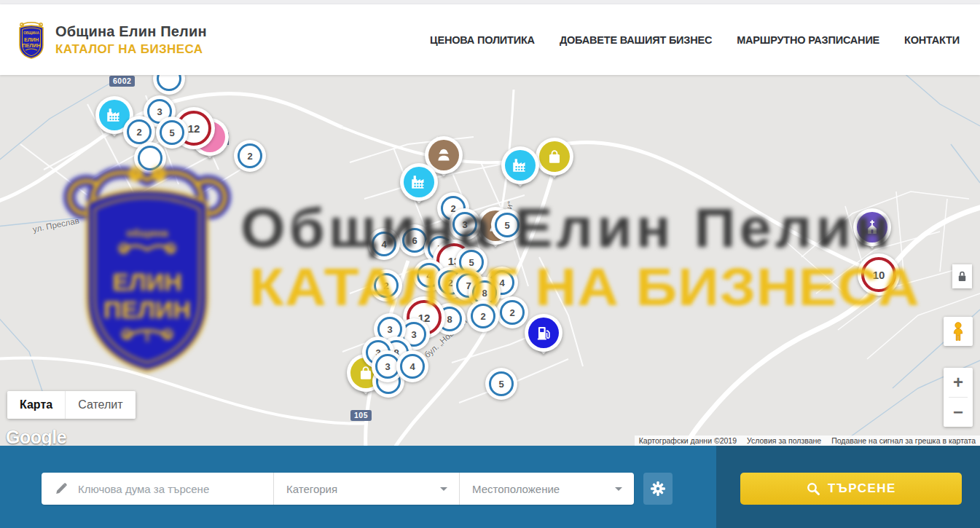 The width and height of the screenshot is (980, 528). Describe the element at coordinates (958, 398) in the screenshot. I see `zoom-control: + −` at that location.